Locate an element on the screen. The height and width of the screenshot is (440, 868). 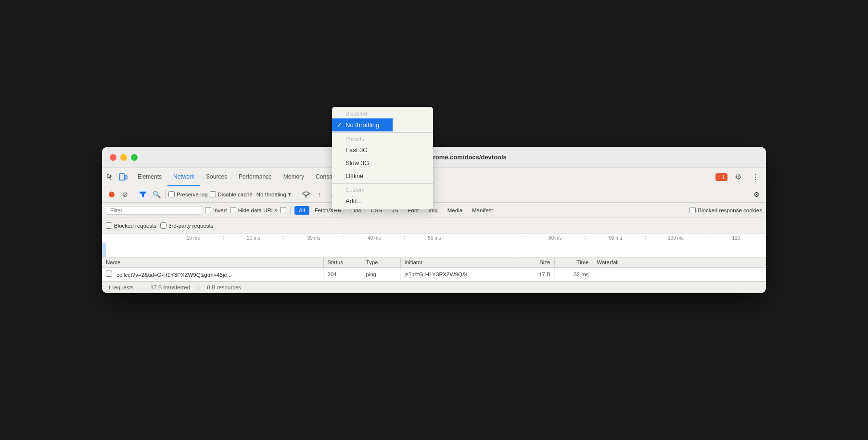
settings-icon: ⚙ is located at coordinates (738, 177).